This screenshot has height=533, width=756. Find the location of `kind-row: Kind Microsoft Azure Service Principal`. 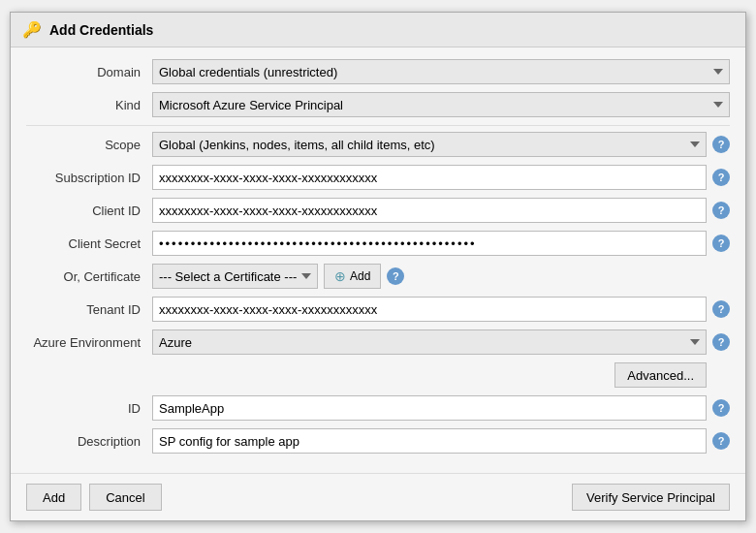

kind-row: Kind Microsoft Azure Service Principal is located at coordinates (378, 105).